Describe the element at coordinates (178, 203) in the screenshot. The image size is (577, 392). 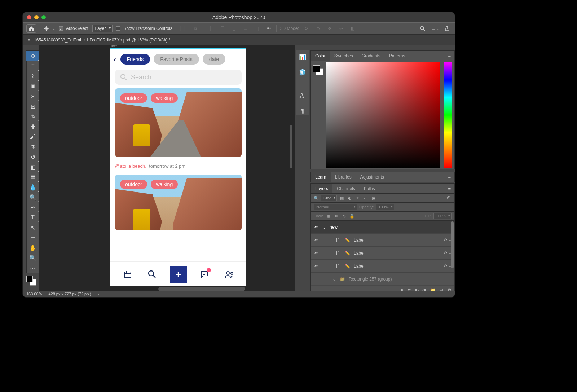
I see `post-card-2: outdoor walking` at that location.